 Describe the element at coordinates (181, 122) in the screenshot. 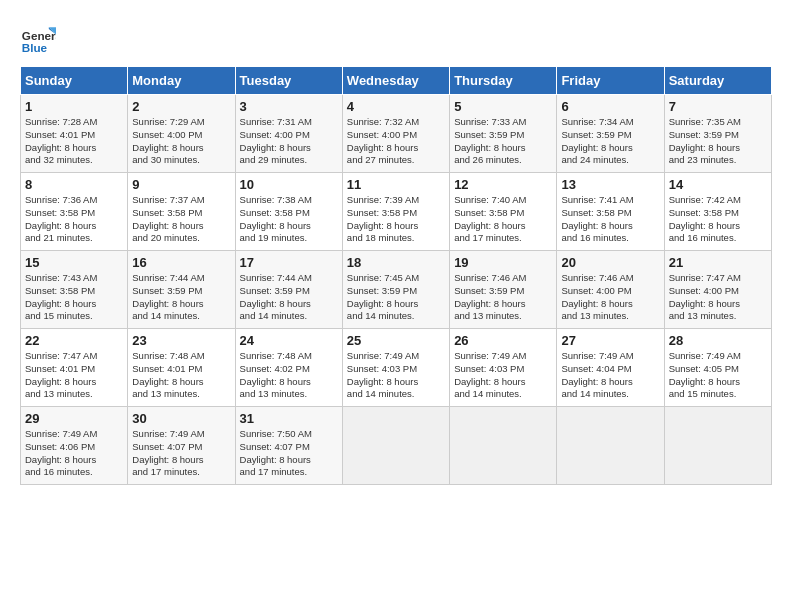

I see `cell-line: Sunrise: 7:29 AM` at that location.